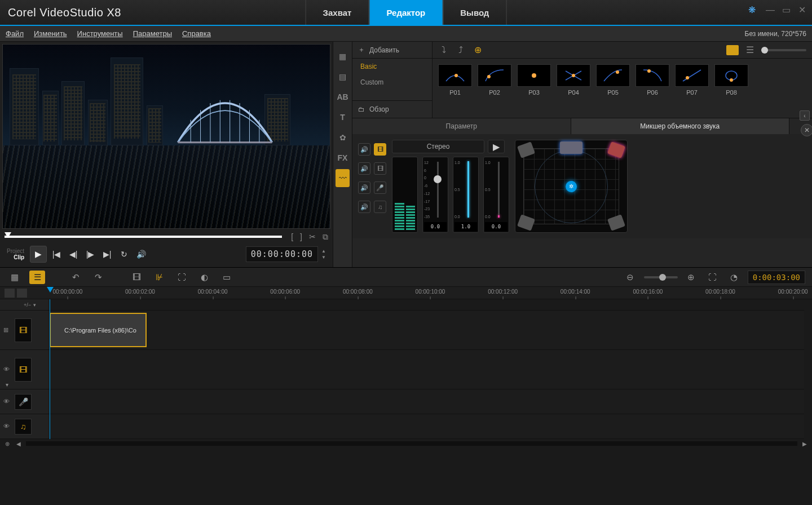 The image size is (812, 505). Describe the element at coordinates (732, 50) in the screenshot. I see `thumbnail-view-button` at that location.